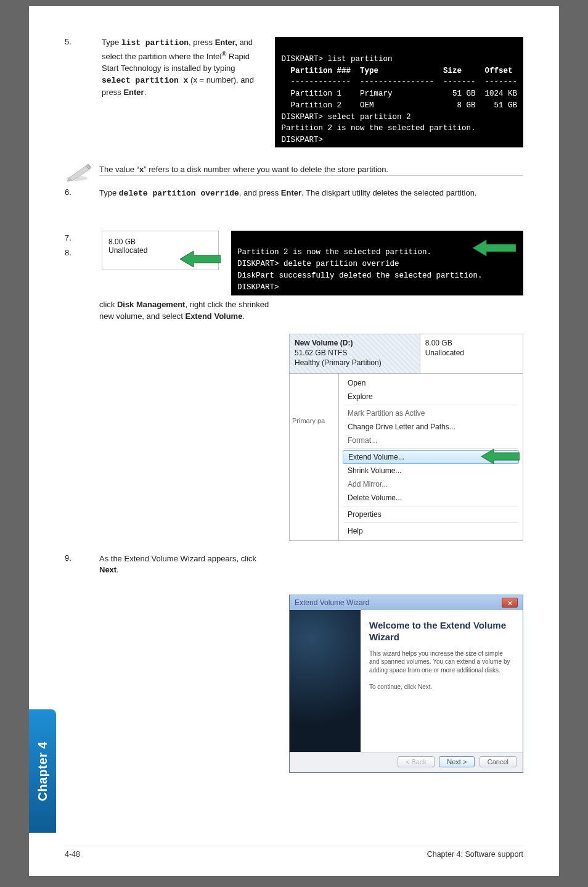 This screenshot has width=588, height=887. What do you see at coordinates (294, 263) in the screenshot?
I see `step-7-8-graphics: 7. 8. 8.00 GB Unallocated Partition 2 is…` at bounding box center [294, 263].